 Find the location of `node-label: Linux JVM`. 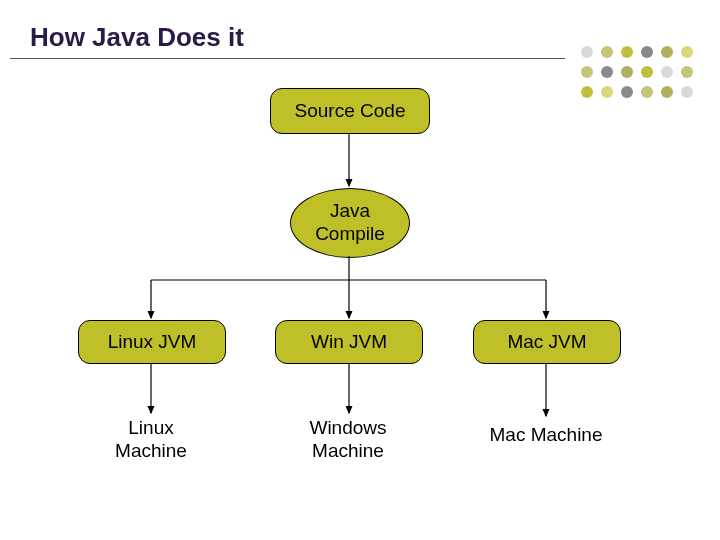

node-label: Linux JVM is located at coordinates (152, 342).